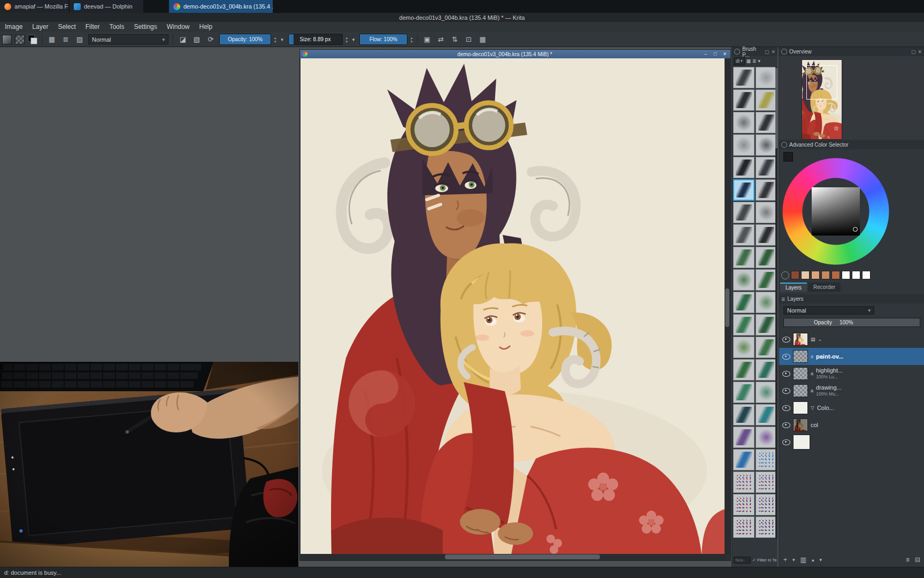 The image size is (924, 578). I want to click on layer-row, so click(851, 442).